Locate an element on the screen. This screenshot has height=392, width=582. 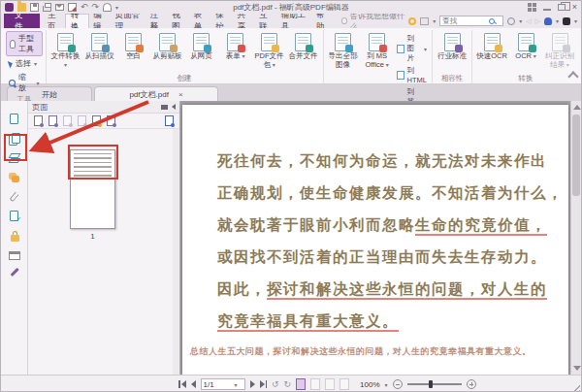
search-icon is located at coordinates (492, 21).